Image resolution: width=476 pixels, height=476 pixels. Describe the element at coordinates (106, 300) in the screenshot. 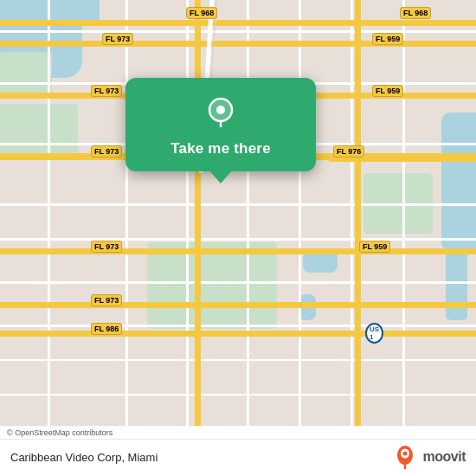

I see `label-fl973-5: FL 973` at that location.